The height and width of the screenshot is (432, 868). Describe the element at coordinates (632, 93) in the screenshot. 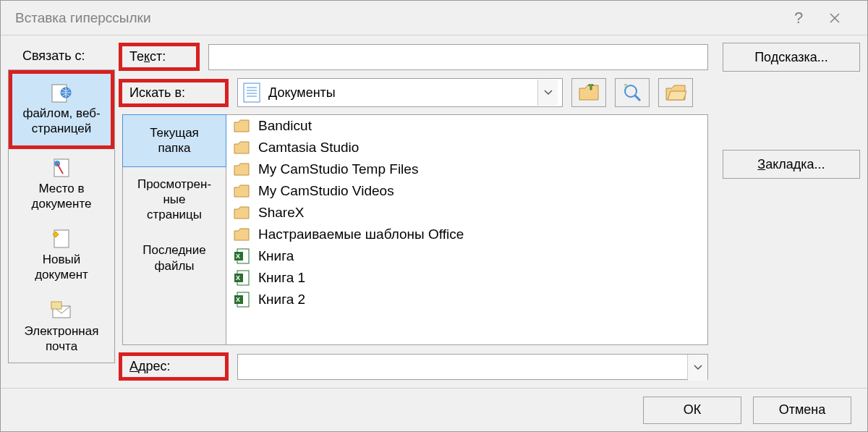

I see `browse-web-icon: 5` at that location.